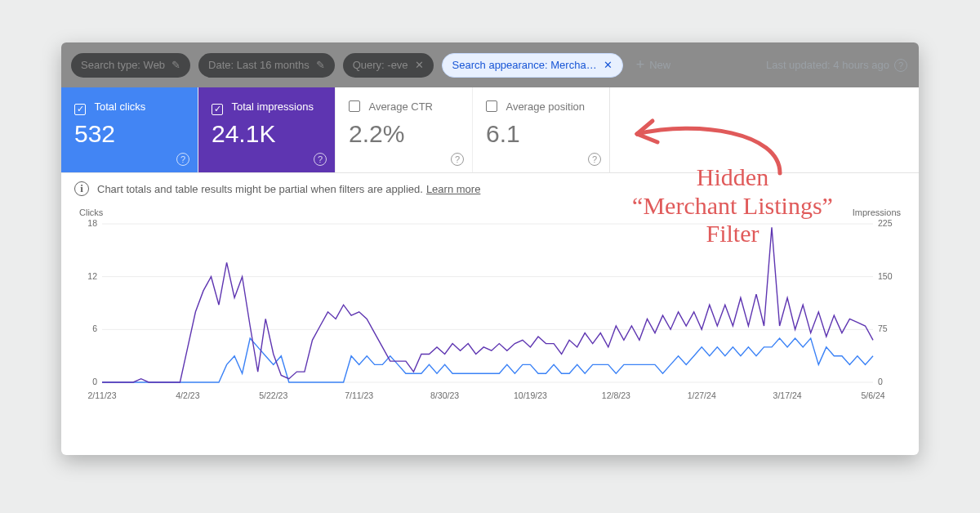 Image resolution: width=980 pixels, height=513 pixels. What do you see at coordinates (266, 65) in the screenshot?
I see `chip-date: Date: Last 16 months ✎` at bounding box center [266, 65].